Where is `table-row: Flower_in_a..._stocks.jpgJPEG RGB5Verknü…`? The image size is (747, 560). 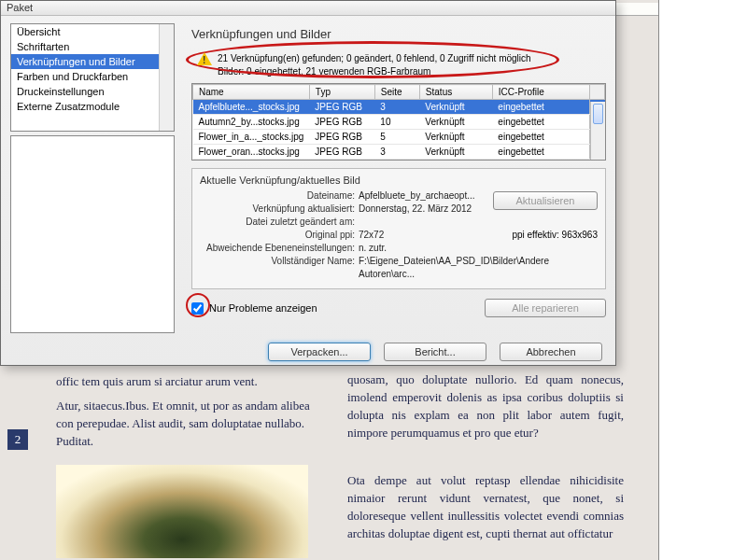 table-row: Flower_in_a..._stocks.jpgJPEG RGB5Verknü… is located at coordinates (400, 137).